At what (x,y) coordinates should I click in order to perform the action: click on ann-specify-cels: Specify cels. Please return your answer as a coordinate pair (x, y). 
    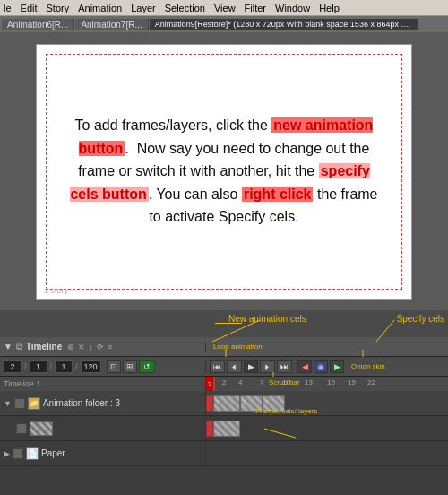
    Looking at the image, I should click on (421, 319).